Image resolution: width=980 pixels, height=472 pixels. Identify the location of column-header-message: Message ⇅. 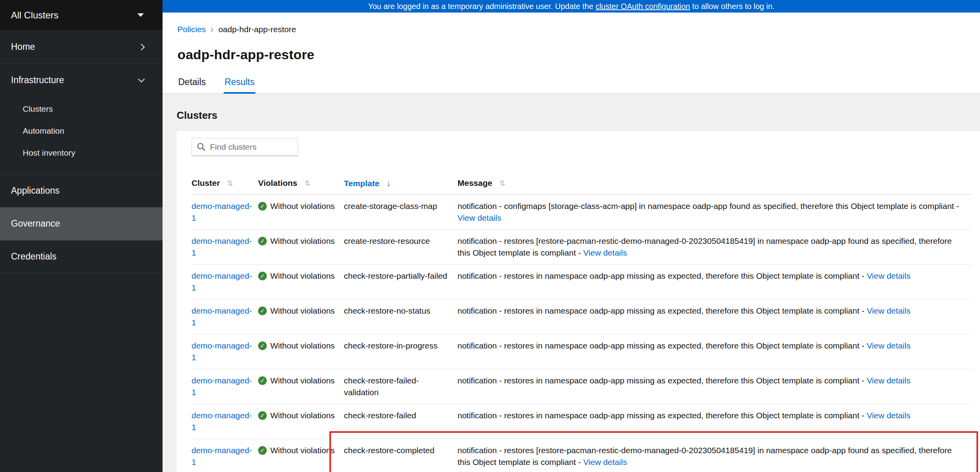
(715, 183).